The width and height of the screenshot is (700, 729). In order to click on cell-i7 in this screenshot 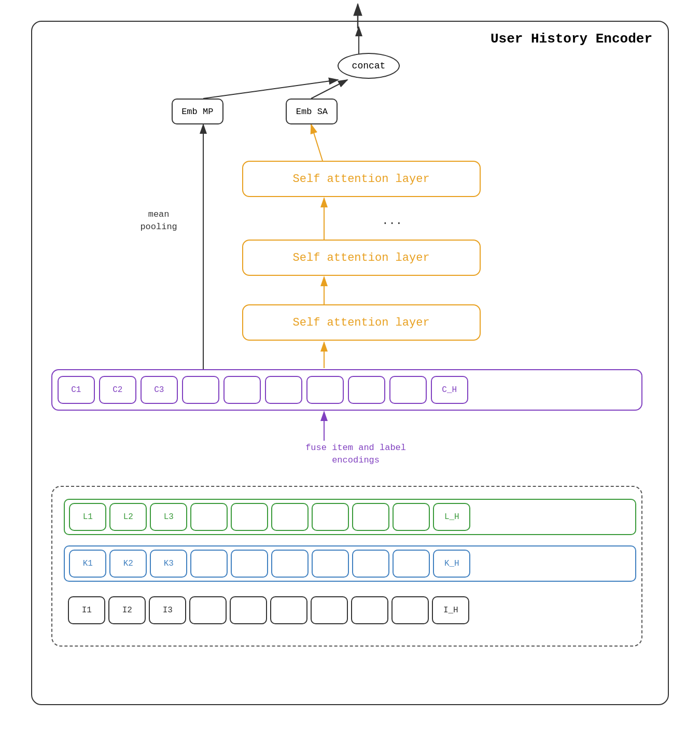, I will do `click(329, 610)`.